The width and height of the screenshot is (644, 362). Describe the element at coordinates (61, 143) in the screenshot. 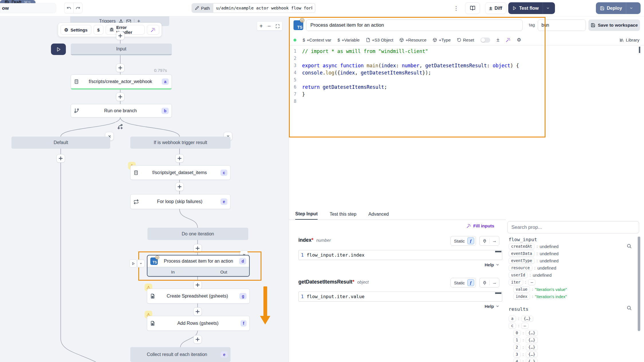

I see `node-branch-default: Default` at that location.